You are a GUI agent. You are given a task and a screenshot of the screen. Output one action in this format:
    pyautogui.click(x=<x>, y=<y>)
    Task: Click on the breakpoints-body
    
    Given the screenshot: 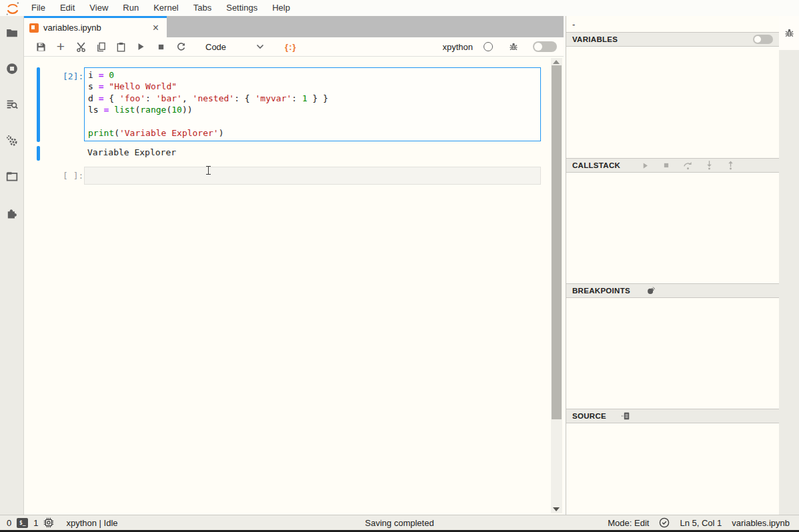 What is the action you would take?
    pyautogui.click(x=672, y=353)
    